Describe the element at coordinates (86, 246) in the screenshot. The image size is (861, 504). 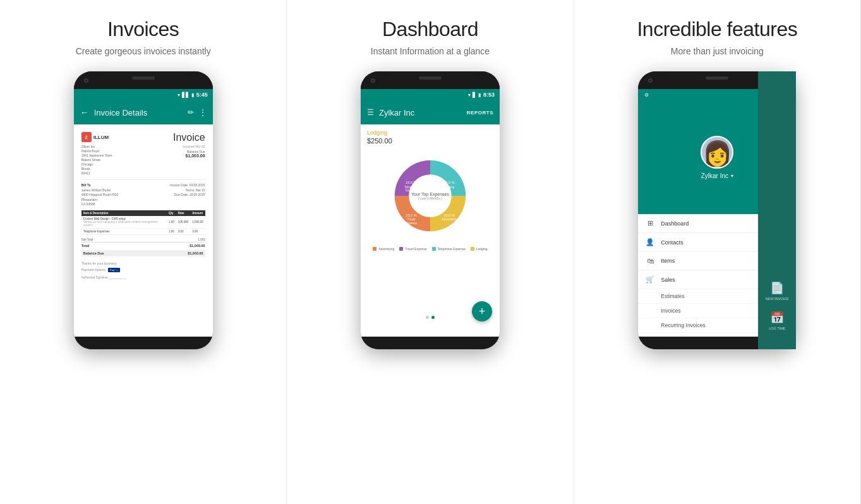
I see `total-label: Total` at that location.